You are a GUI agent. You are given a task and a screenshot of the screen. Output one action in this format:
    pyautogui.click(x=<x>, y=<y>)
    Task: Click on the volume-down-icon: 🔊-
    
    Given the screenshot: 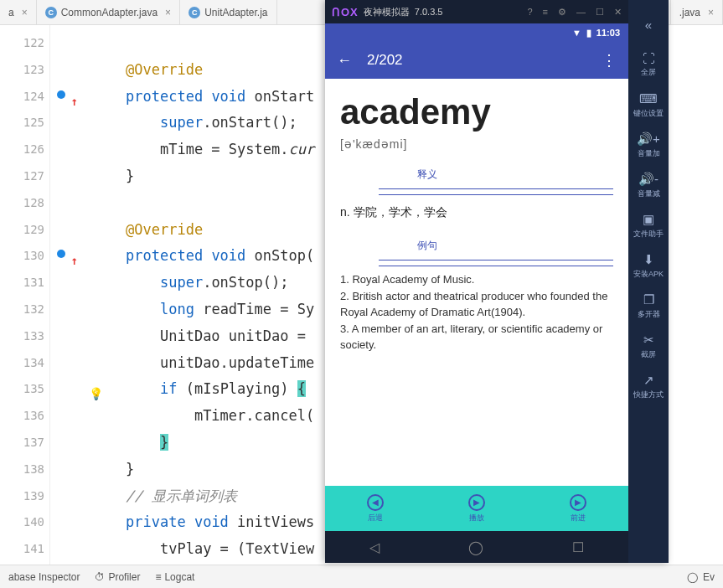 What is the action you would take?
    pyautogui.click(x=648, y=179)
    